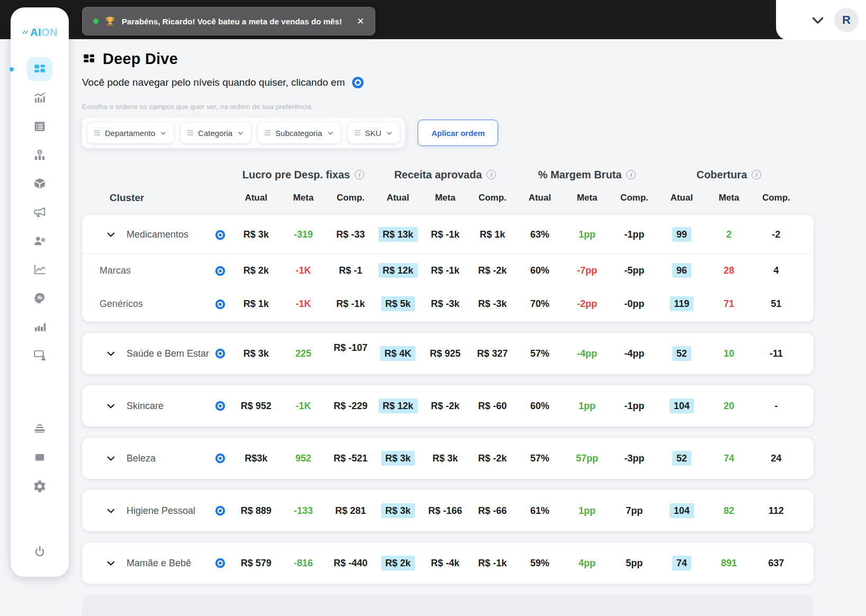 Image resolution: width=866 pixels, height=616 pixels. Describe the element at coordinates (40, 327) in the screenshot. I see `bar-chart-icon` at that location.